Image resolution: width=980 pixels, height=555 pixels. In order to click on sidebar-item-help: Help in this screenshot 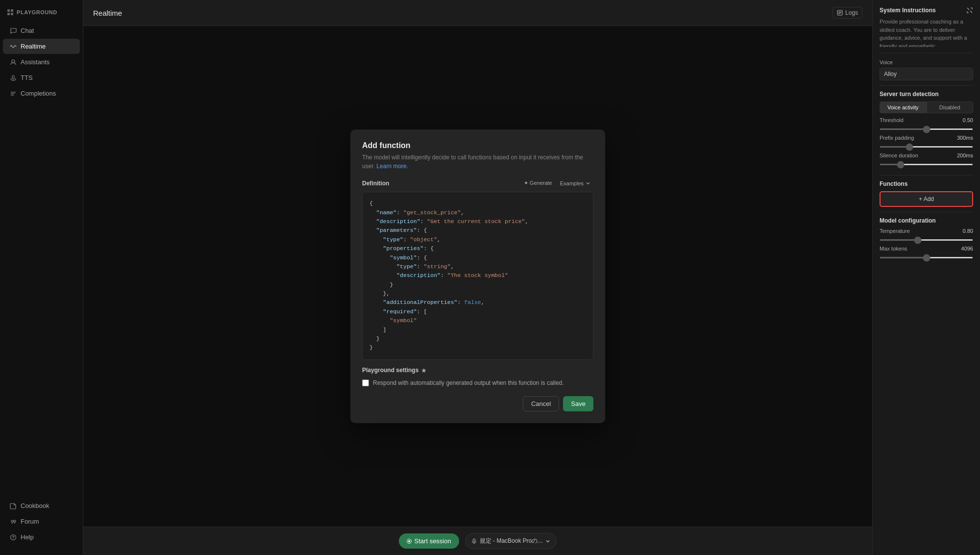, I will do `click(41, 537)`.